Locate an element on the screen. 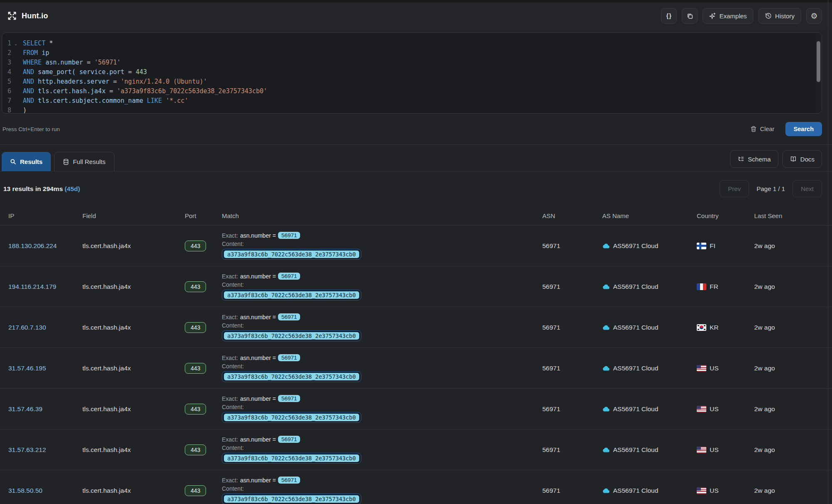 The height and width of the screenshot is (504, 832). country-flag-icon is located at coordinates (702, 287).